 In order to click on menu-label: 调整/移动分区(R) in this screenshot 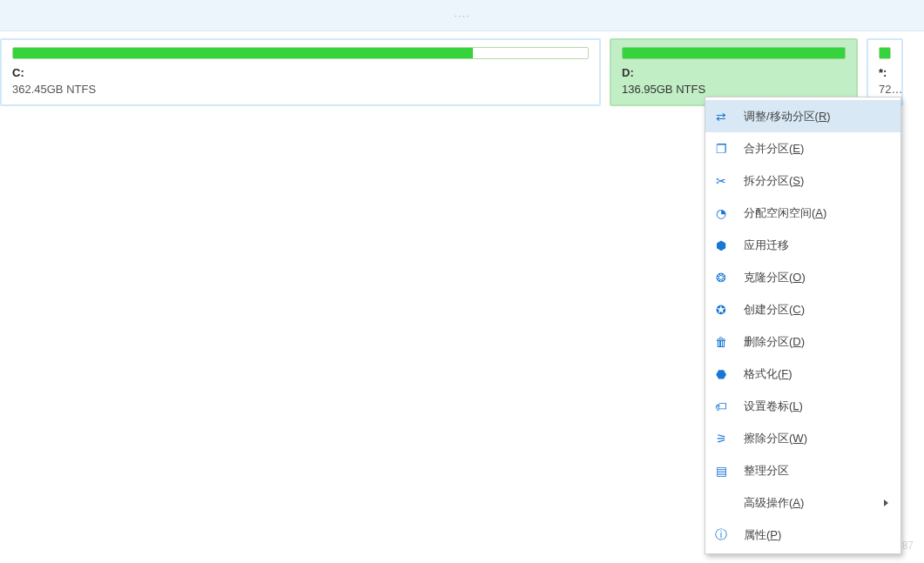, I will do `click(816, 117)`.